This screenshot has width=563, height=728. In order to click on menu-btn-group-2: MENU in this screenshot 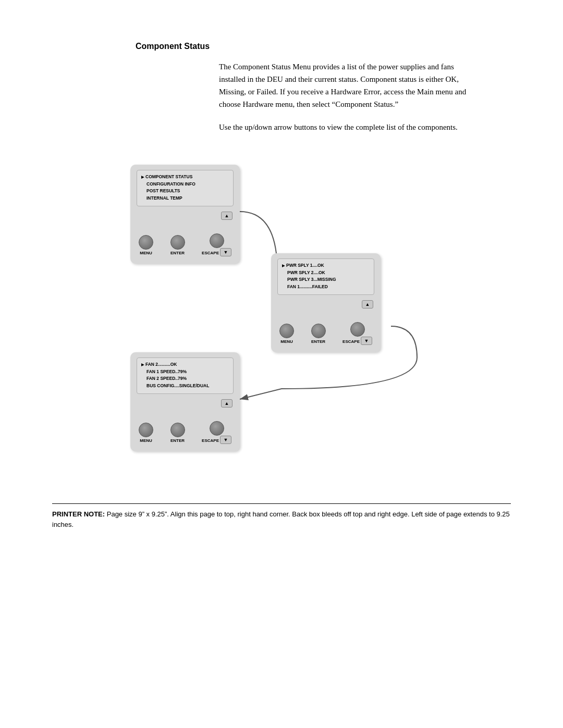, I will do `click(287, 334)`.